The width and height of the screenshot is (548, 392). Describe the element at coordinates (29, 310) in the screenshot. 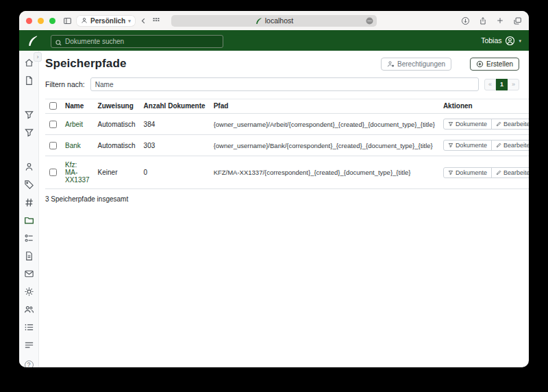

I see `users-groups-icon` at that location.